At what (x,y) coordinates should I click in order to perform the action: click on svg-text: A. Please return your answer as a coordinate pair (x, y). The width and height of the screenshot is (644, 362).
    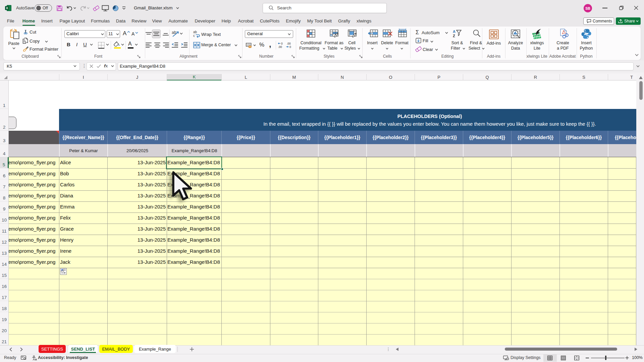
    Looking at the image, I should click on (454, 32).